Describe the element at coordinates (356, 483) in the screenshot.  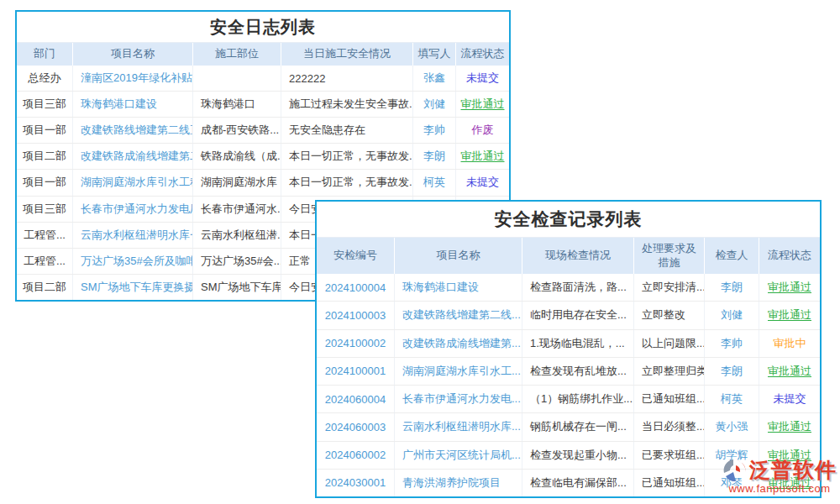
I see `cell-check-no-link: 2024030001` at that location.